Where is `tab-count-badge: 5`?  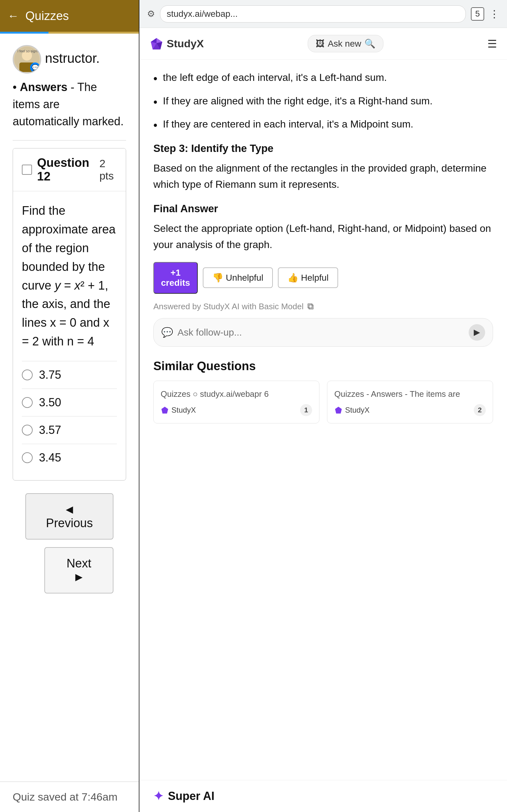
tab-count-badge: 5 is located at coordinates (477, 14).